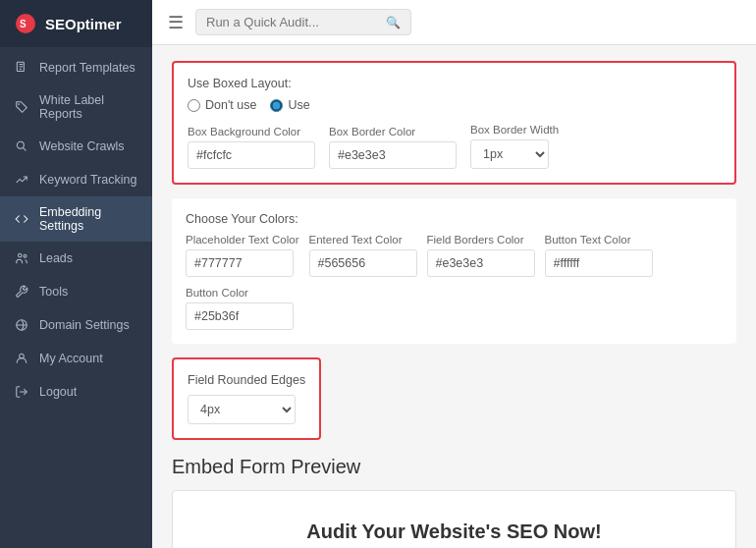  Describe the element at coordinates (240, 293) in the screenshot. I see `button-color-label: Button Color` at that location.